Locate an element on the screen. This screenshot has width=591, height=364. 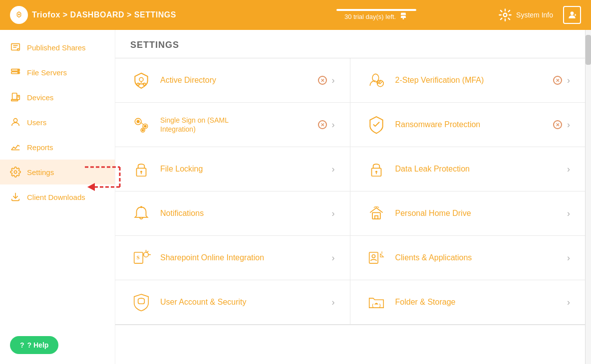
app-logo is located at coordinates (19, 15).